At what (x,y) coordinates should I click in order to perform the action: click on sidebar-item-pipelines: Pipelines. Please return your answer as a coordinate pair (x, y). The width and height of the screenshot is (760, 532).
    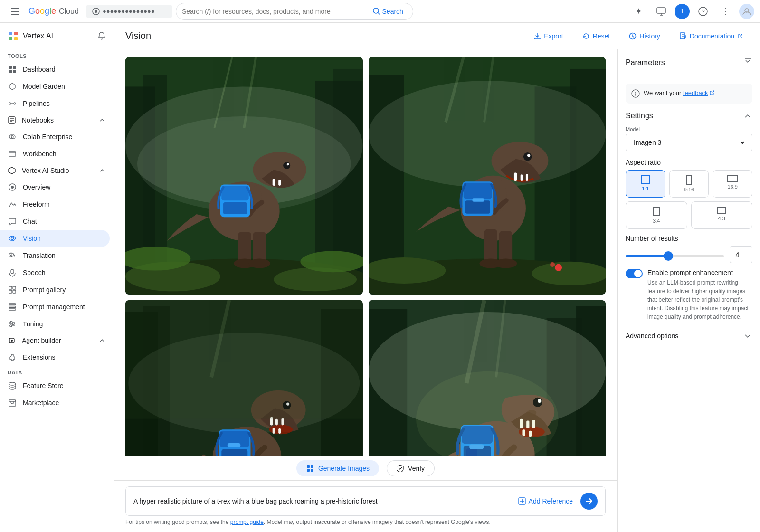
    Looking at the image, I should click on (55, 104).